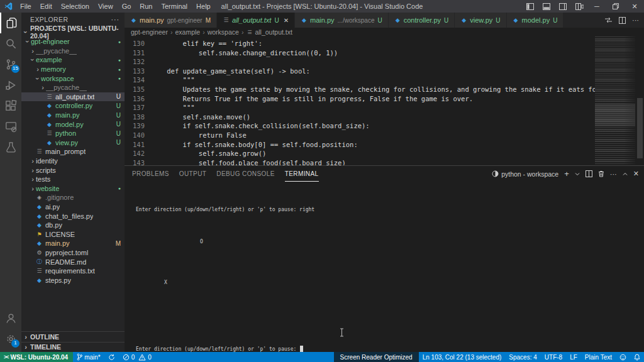 The height and width of the screenshot is (362, 644). What do you see at coordinates (376, 357) in the screenshot?
I see `screen-reader-item: Screen Reader Optimized` at bounding box center [376, 357].